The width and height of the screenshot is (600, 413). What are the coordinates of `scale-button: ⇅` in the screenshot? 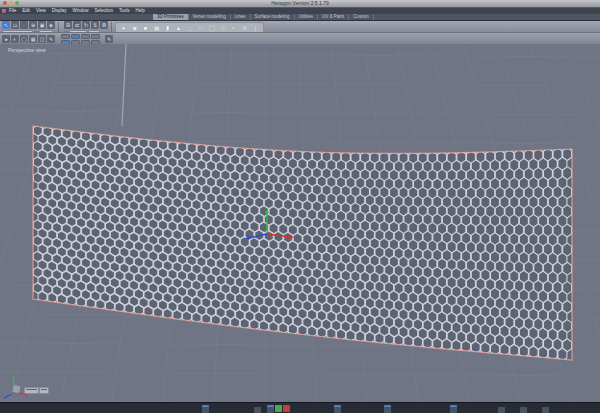 It's located at (95, 25).